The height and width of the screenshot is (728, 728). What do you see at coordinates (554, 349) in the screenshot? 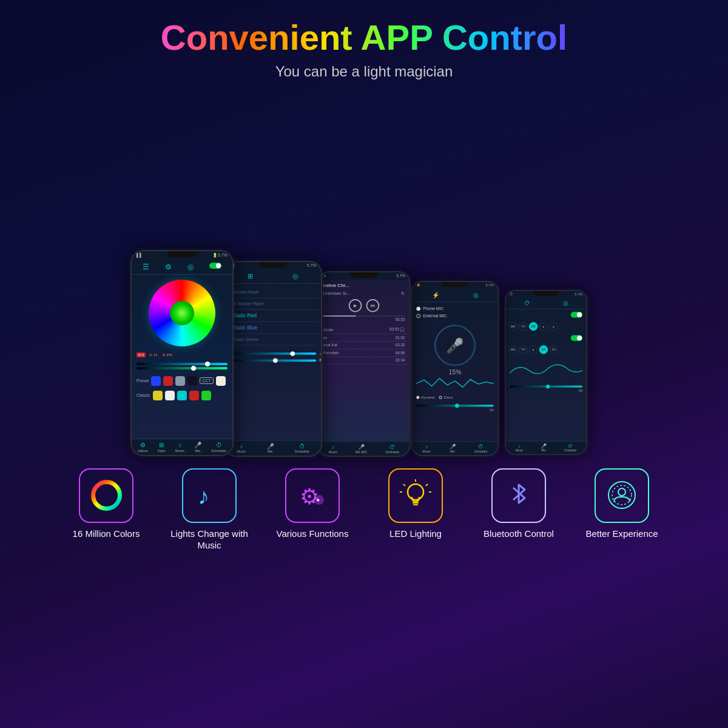
I see `day-su: SU` at bounding box center [554, 349].